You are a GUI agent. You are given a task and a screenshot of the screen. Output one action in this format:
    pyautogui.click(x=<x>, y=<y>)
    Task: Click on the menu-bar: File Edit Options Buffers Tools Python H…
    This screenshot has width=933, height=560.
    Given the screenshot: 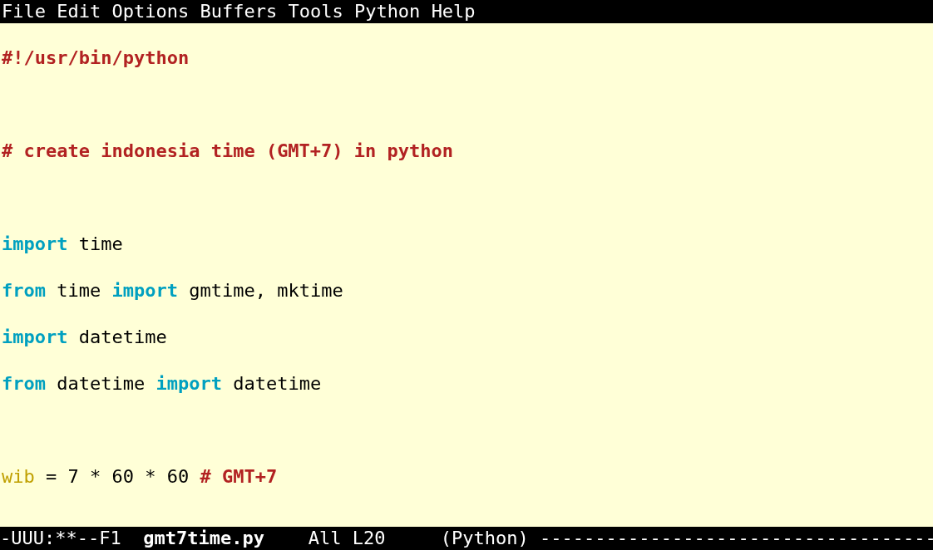 What is the action you would take?
    pyautogui.click(x=466, y=12)
    